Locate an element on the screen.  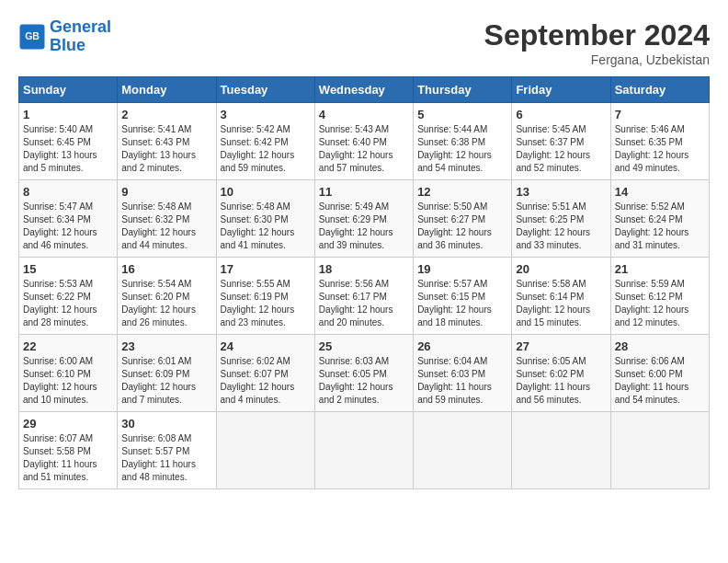
calendar-day-27: 27Sunrise: 6:05 AMSunset: 6:02 PMDayligh… is located at coordinates (561, 373).